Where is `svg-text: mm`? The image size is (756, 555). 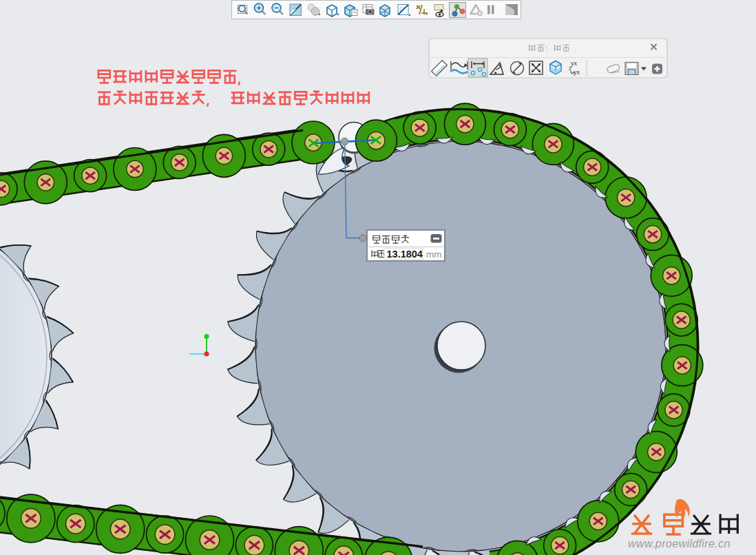
svg-text: mm is located at coordinates (434, 255).